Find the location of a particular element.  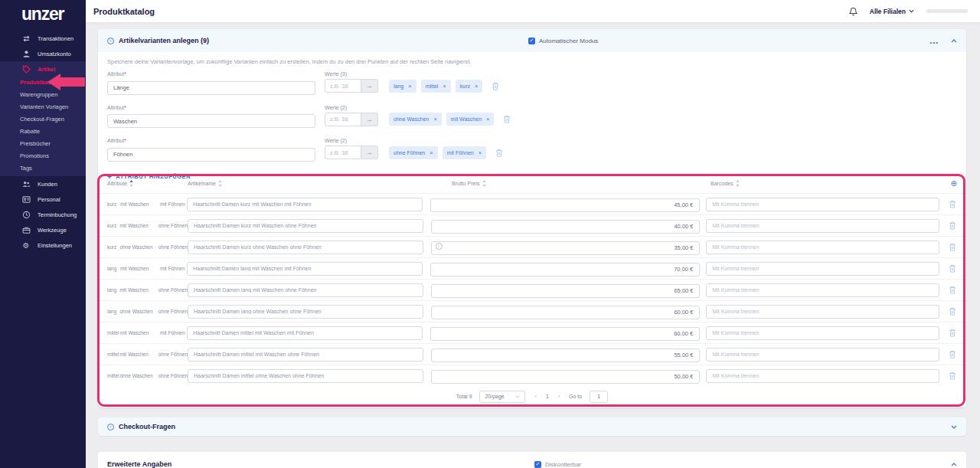

sidebar-item-checkout-fragen: Checkout-Fragen is located at coordinates (43, 119).